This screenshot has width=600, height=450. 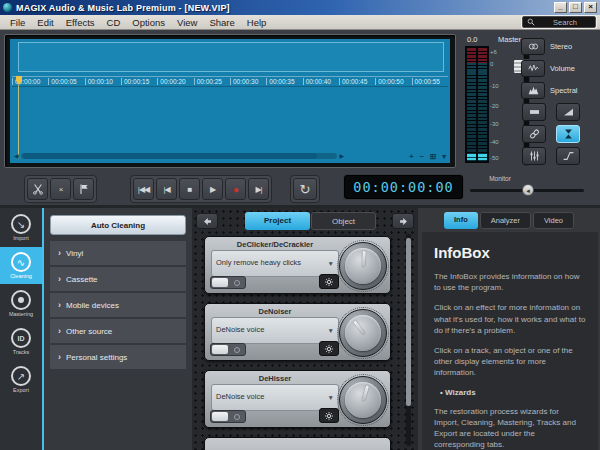 What do you see at coordinates (21, 266) in the screenshot?
I see `sidebar-item-cleaning: ∿ Cleaning` at bounding box center [21, 266].